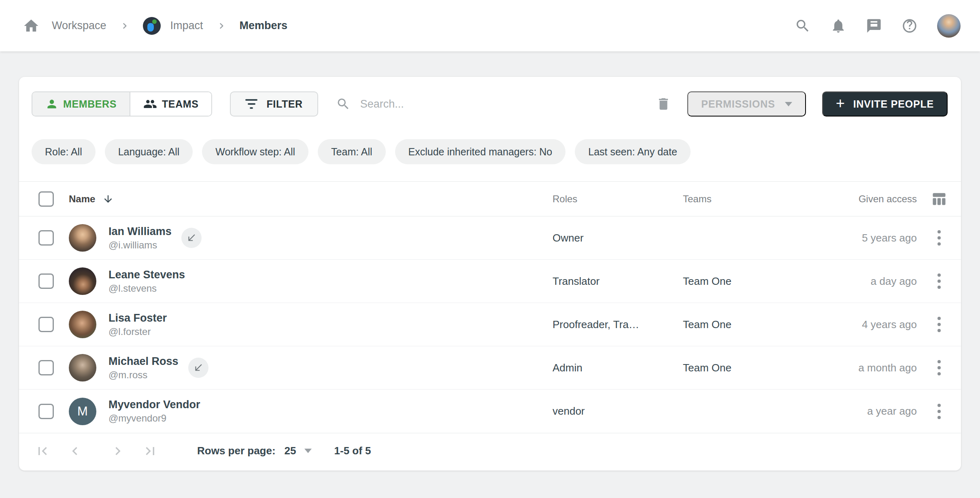 The width and height of the screenshot is (980, 498). I want to click on member-handle: @l.forster, so click(138, 332).